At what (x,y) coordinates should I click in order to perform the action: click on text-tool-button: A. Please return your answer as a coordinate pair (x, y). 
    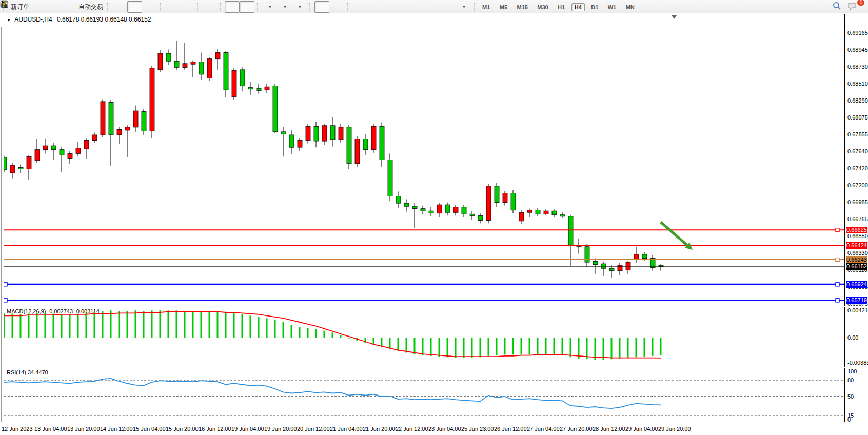
    Looking at the image, I should click on (434, 7).